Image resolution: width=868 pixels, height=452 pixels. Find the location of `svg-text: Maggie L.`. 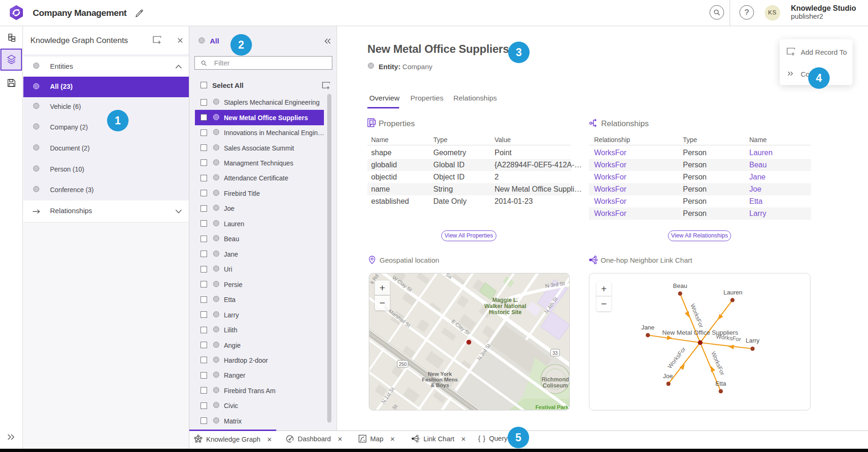

svg-text: Maggie L. is located at coordinates (505, 300).